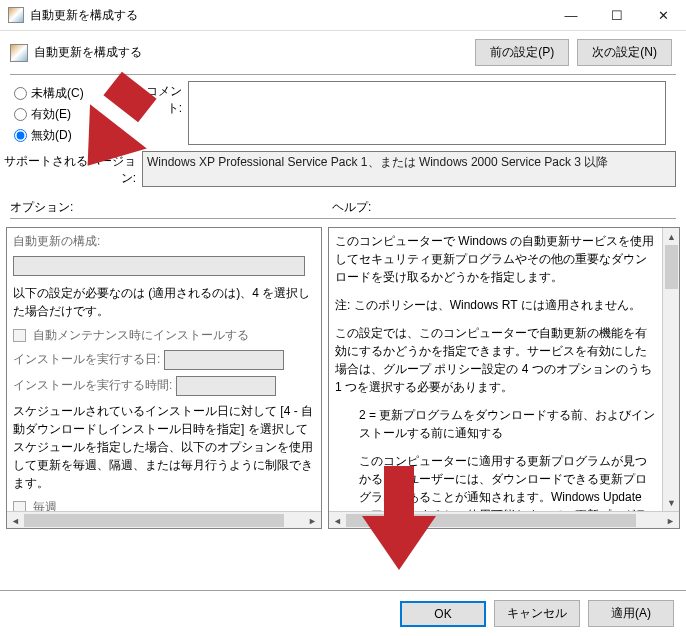  What do you see at coordinates (164, 241) in the screenshot?
I see `config-label: 自動更新の構成:` at bounding box center [164, 241].